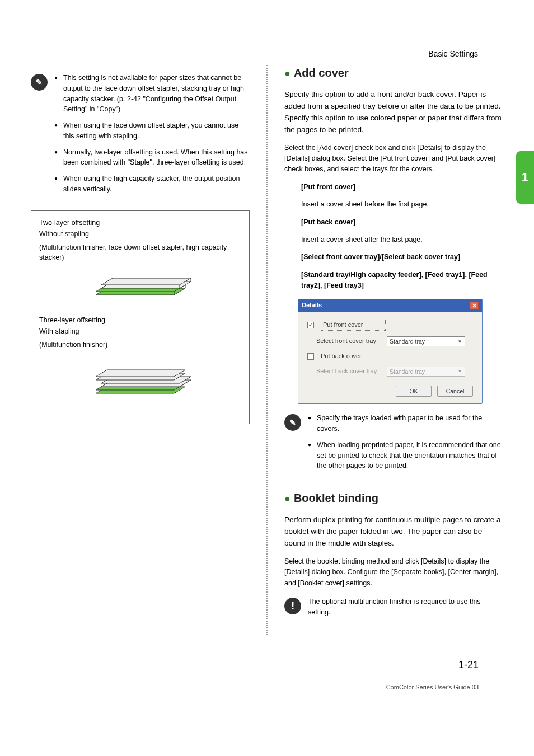 Image resolution: width=534 pixels, height=756 pixels. Describe the element at coordinates (321, 73) in the screenshot. I see `heading-text: Add cover` at that location.